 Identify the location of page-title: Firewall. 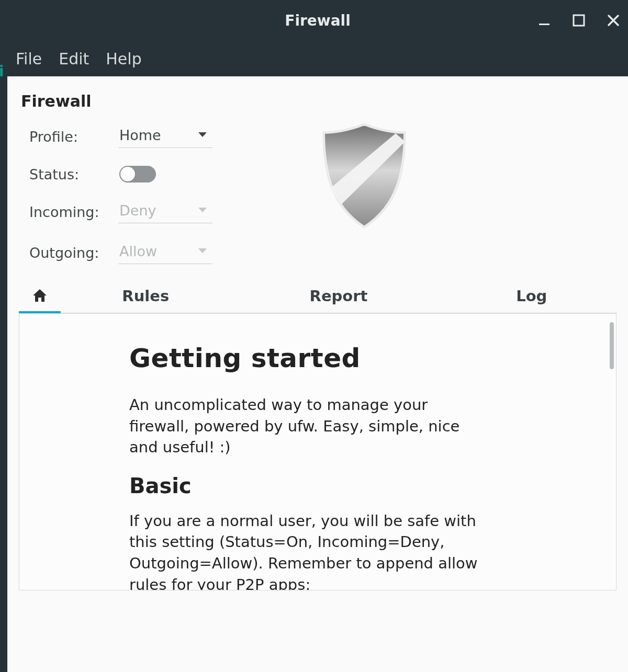
(319, 101).